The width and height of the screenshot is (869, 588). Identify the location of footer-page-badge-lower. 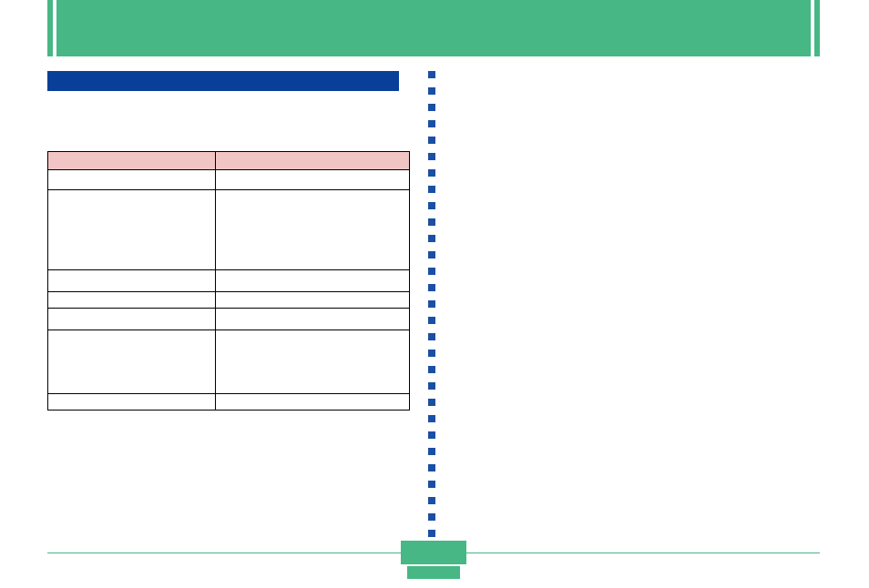
(434, 573).